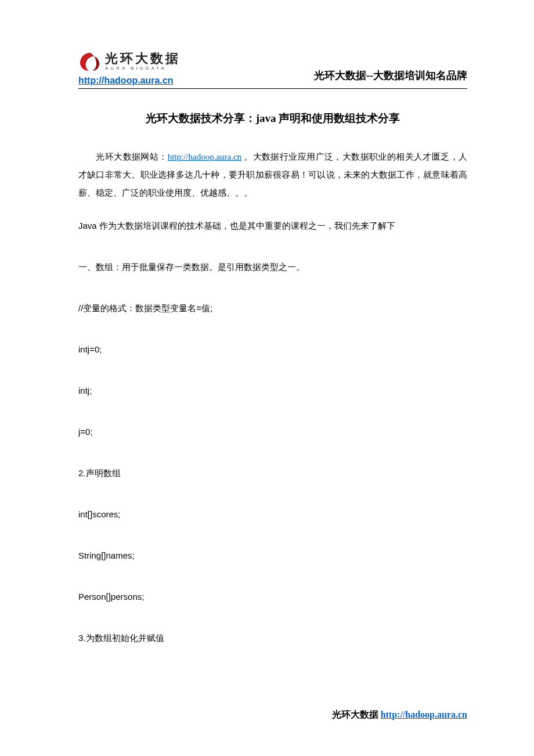  Describe the element at coordinates (129, 69) in the screenshot. I see `logo-block: 光环大数据 AURA BIGDATA http://hadoop.aura.cn` at that location.